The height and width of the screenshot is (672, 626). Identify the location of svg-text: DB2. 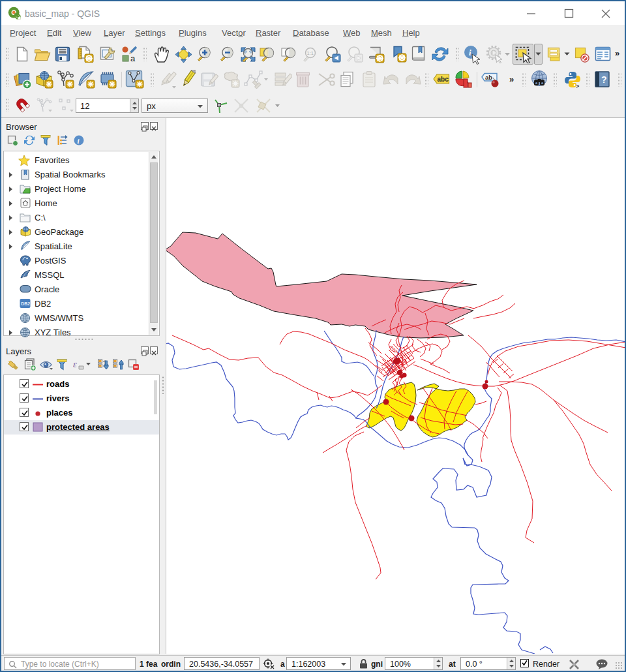
(25, 304).